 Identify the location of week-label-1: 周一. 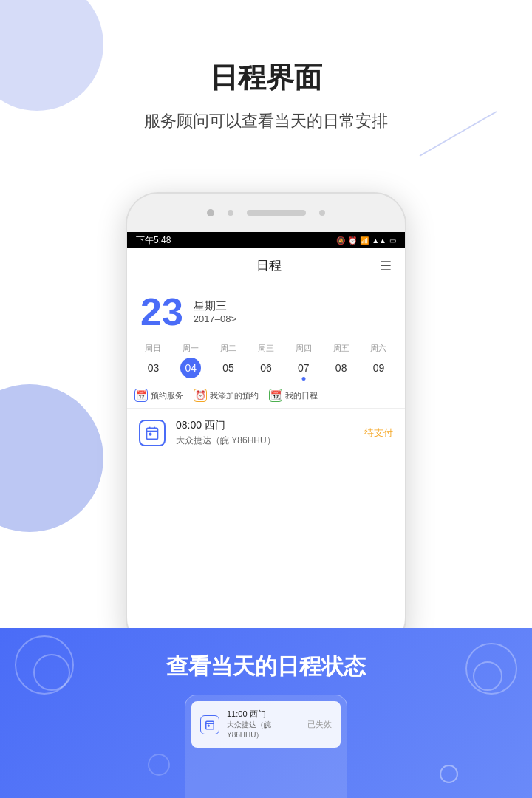
(191, 349).